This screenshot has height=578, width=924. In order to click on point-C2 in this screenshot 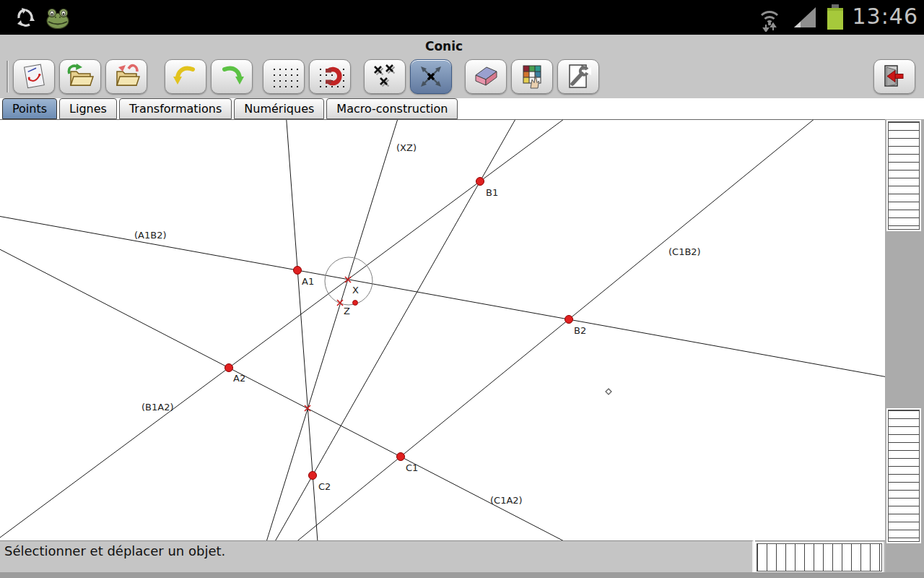, I will do `click(313, 475)`.